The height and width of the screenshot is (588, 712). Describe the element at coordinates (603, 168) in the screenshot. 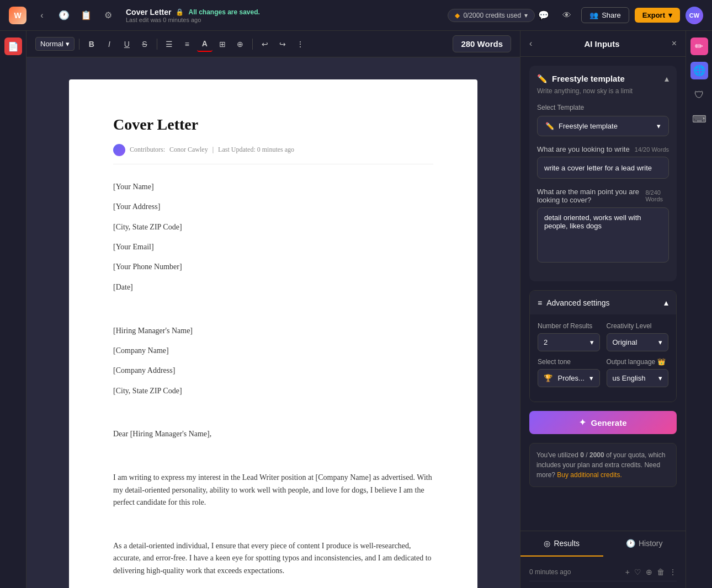

I see `write-field-input: write a cover letter for a lead write` at that location.